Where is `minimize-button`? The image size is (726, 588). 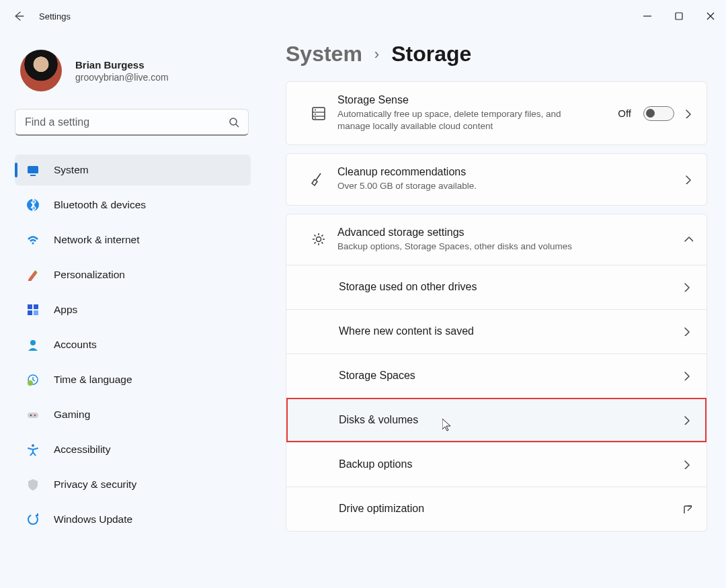 minimize-button is located at coordinates (647, 16).